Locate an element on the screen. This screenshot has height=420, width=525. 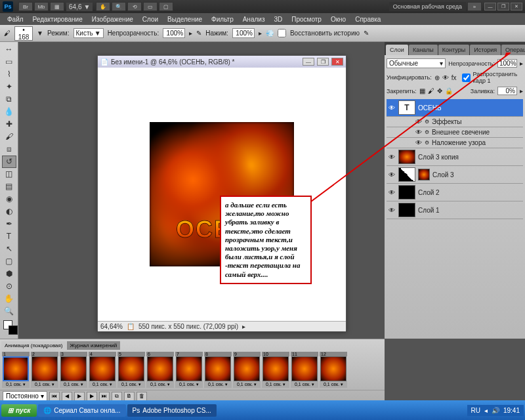
brush-tool: 🖌 is located at coordinates (9, 136).